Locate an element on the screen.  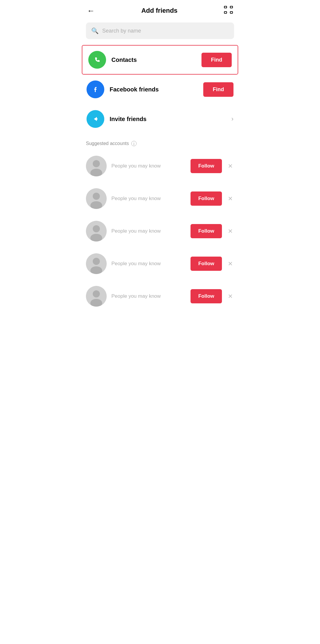
dismiss-button-3: ✕ is located at coordinates (231, 231).